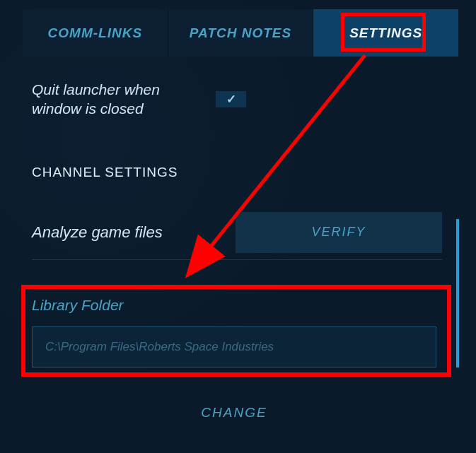 The width and height of the screenshot is (476, 453). Describe the element at coordinates (95, 33) in the screenshot. I see `tab-label: COMM-LINKS` at that location.